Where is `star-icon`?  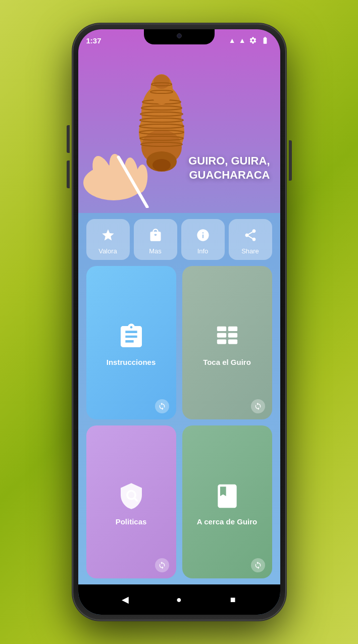 star-icon is located at coordinates (108, 235).